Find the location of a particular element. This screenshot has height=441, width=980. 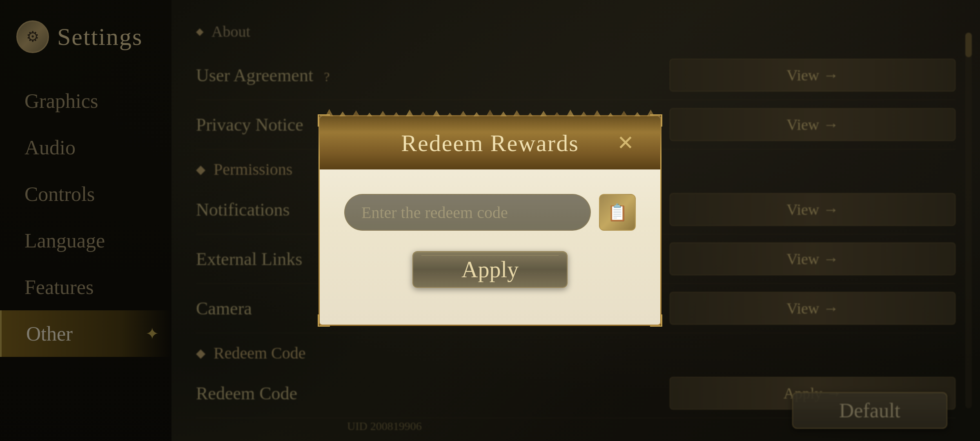

code-input-row: 📋 is located at coordinates (490, 212).